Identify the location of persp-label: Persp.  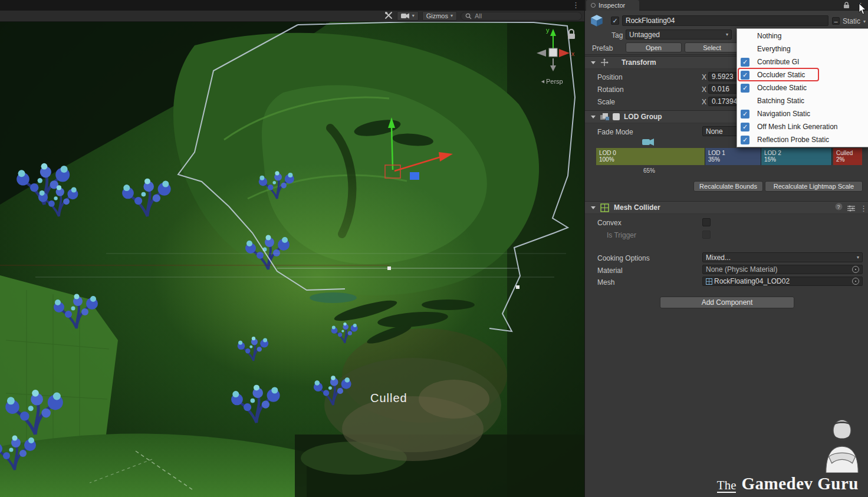
(554, 81).